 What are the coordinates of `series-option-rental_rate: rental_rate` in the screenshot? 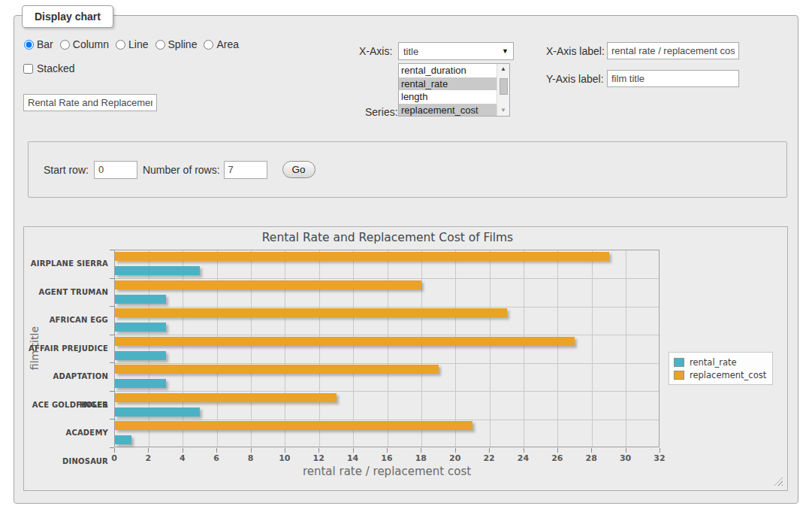 It's located at (448, 84).